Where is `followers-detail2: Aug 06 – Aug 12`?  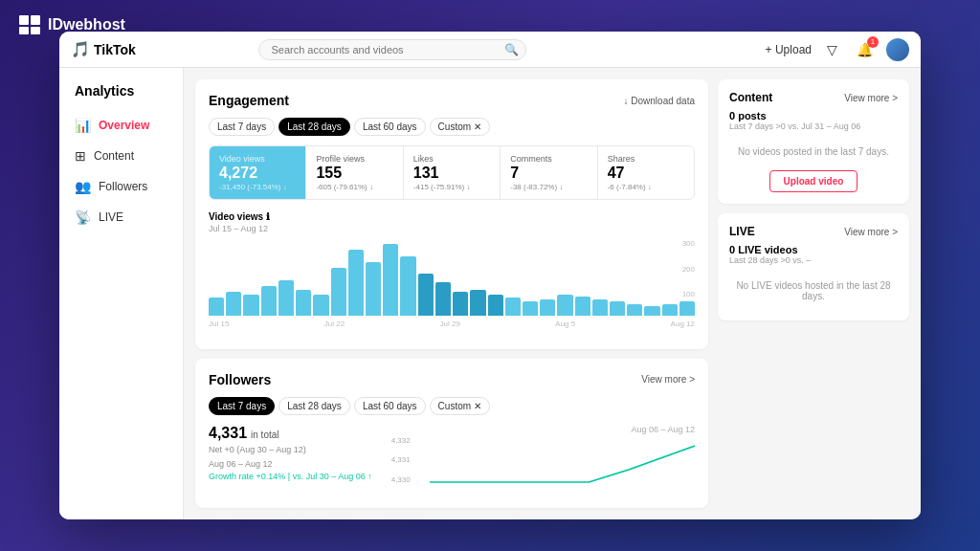
followers-detail2: Aug 06 – Aug 12 is located at coordinates (291, 465).